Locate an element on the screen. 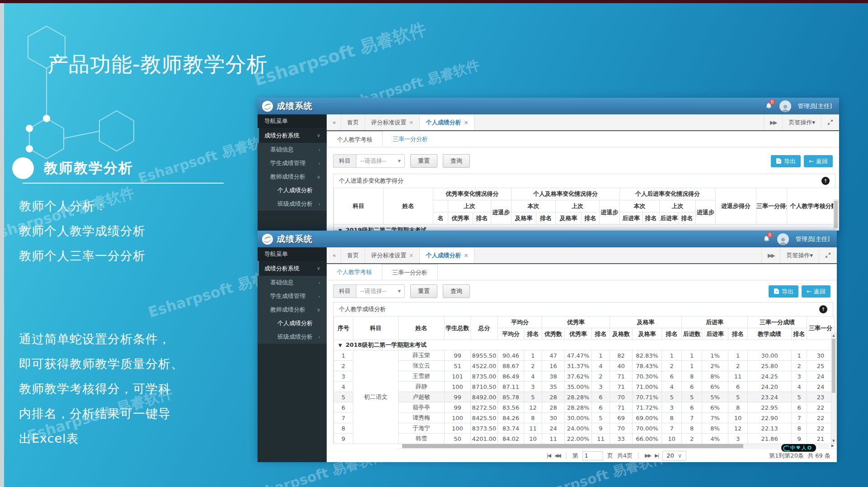 The image size is (868, 487). table-row: 2张立云514522.0088.6721631.37%44078.43%212%… is located at coordinates (584, 366).